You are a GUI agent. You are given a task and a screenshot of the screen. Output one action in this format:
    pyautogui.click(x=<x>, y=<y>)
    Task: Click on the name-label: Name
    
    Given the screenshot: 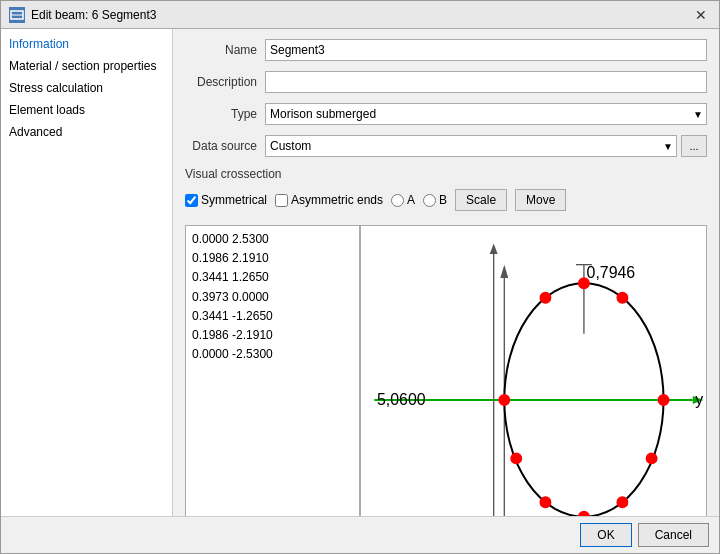 What is the action you would take?
    pyautogui.click(x=225, y=50)
    